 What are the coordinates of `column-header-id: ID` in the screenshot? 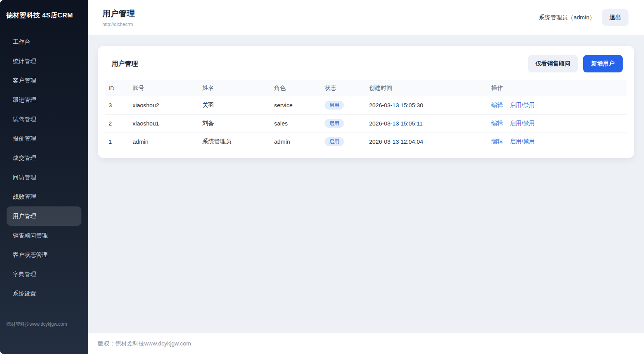 It's located at (117, 88).